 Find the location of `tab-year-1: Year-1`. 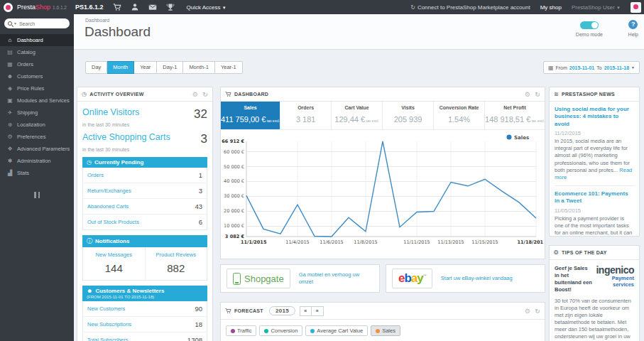

tab-year-1: Year-1 is located at coordinates (229, 67).